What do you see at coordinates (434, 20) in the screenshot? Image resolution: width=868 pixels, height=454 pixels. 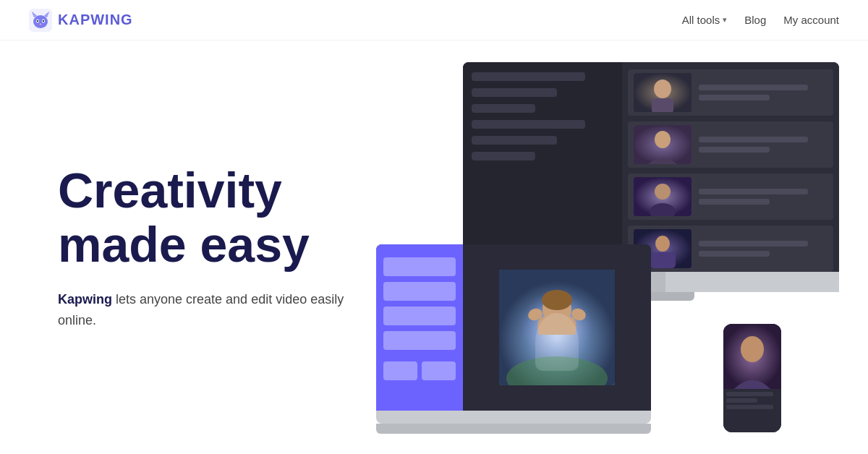 I see `header: KAPWING All tools ▾ Blog My account` at bounding box center [434, 20].